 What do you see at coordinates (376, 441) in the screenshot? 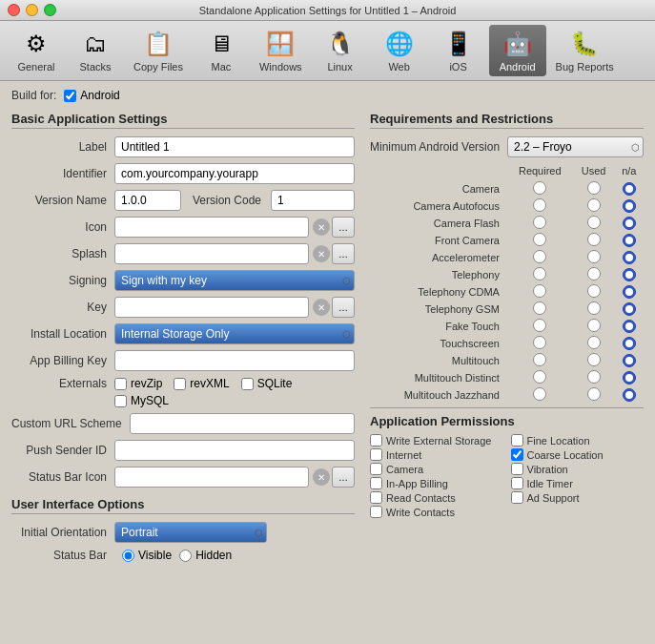
I see `perm-checkbox-write-external` at bounding box center [376, 441].